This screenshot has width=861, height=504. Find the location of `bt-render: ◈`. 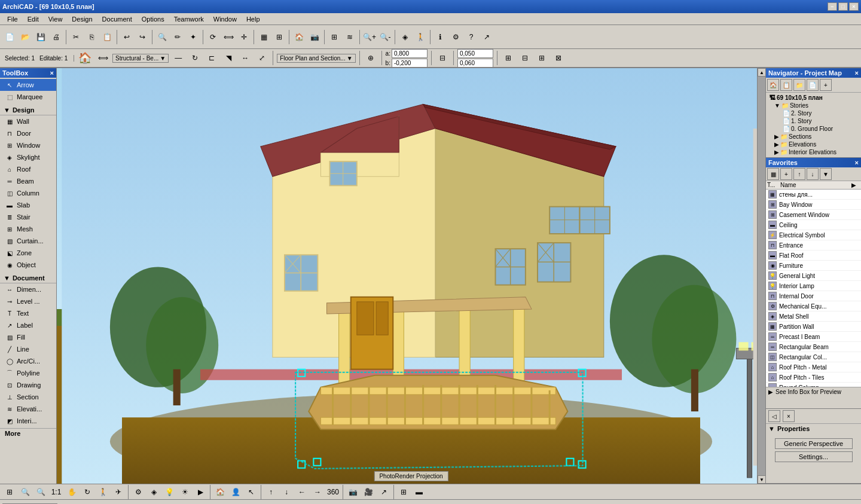

bt-render: ◈ is located at coordinates (154, 492).